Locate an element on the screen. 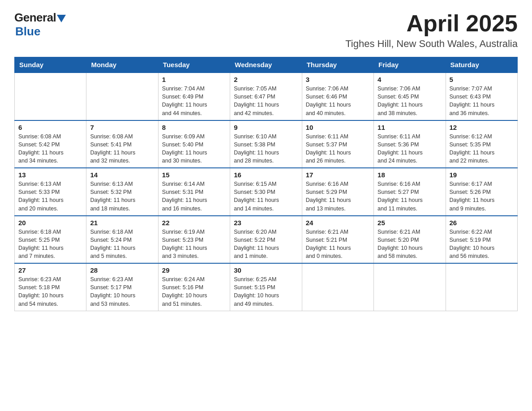  day-info: Sunrise: 6:12 AMSunset: 5:35 PMDaylight:… is located at coordinates (482, 149).